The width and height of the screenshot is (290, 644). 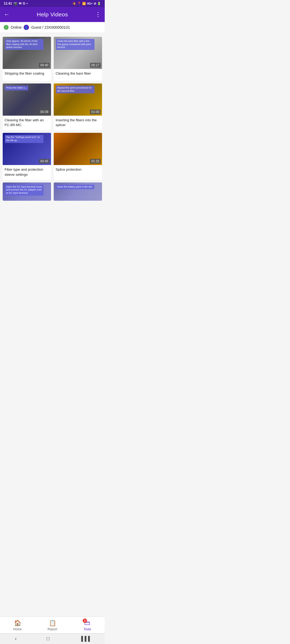 What do you see at coordinates (24, 45) in the screenshot?
I see `video-overlay-strip: Strip approx. 30-40mm of the fiber coati…` at bounding box center [24, 45].